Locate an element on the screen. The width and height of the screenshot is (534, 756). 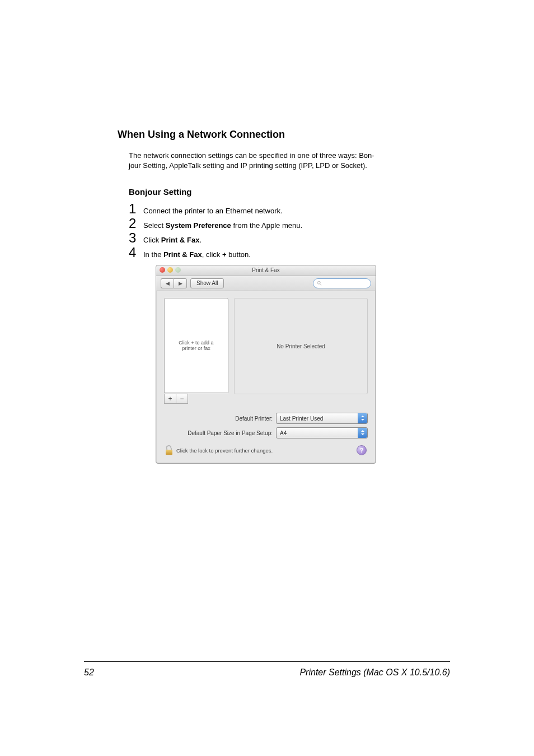
close-icon is located at coordinates (162, 270).